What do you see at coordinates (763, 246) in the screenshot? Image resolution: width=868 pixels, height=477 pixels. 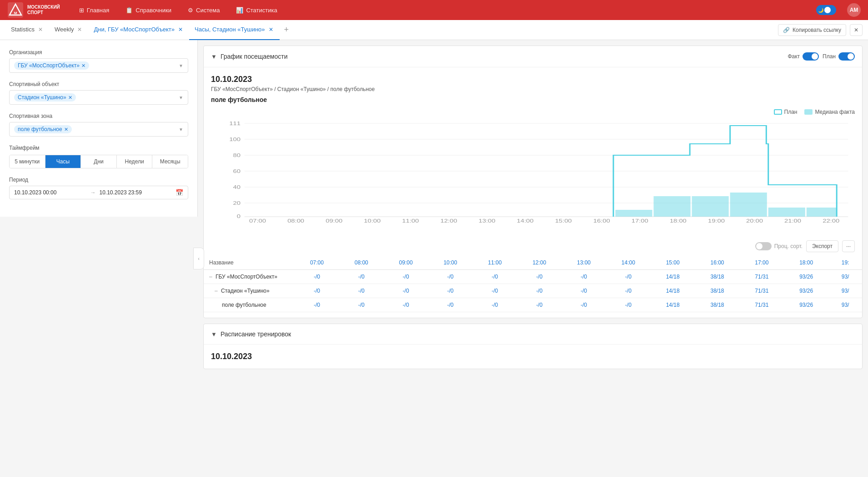 I see `proc-sort-switch` at bounding box center [763, 246].